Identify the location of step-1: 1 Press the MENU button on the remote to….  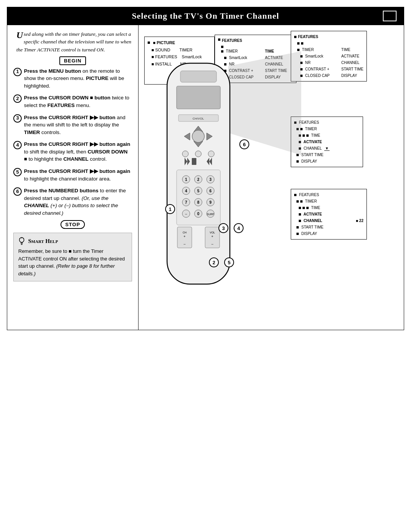
(73, 78).